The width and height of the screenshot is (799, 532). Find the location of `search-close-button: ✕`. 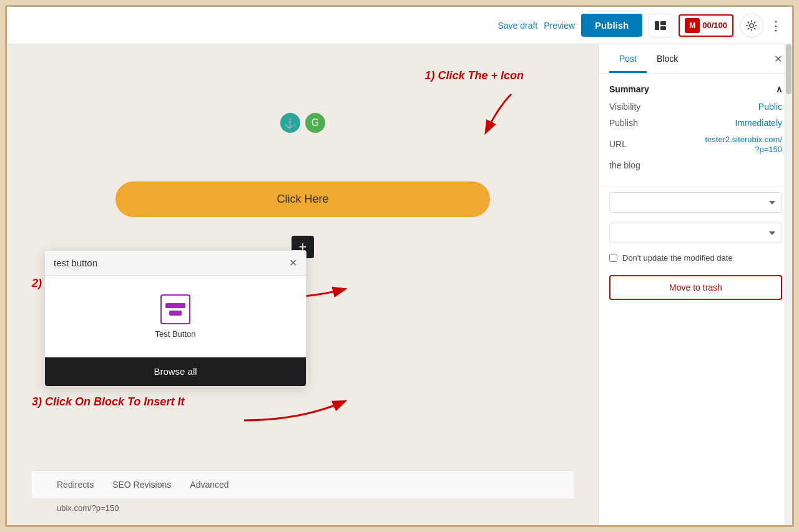

search-close-button: ✕ is located at coordinates (293, 263).